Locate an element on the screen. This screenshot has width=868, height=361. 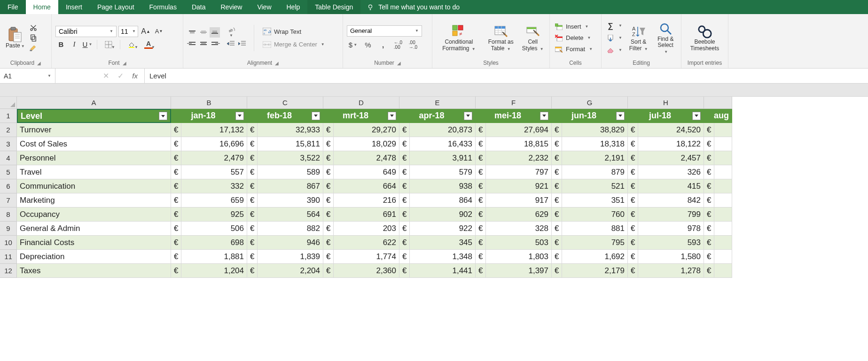
formula-input: Level is located at coordinates (507, 76).